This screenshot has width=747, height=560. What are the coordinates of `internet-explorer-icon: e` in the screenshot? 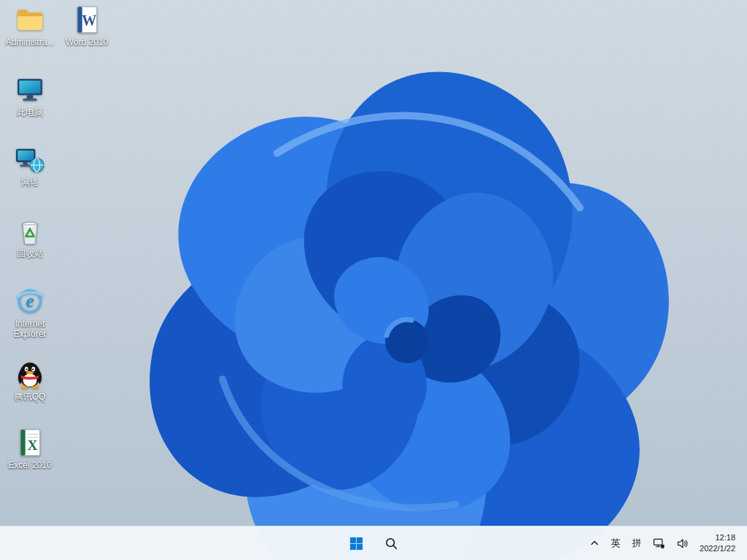 It's located at (30, 301).